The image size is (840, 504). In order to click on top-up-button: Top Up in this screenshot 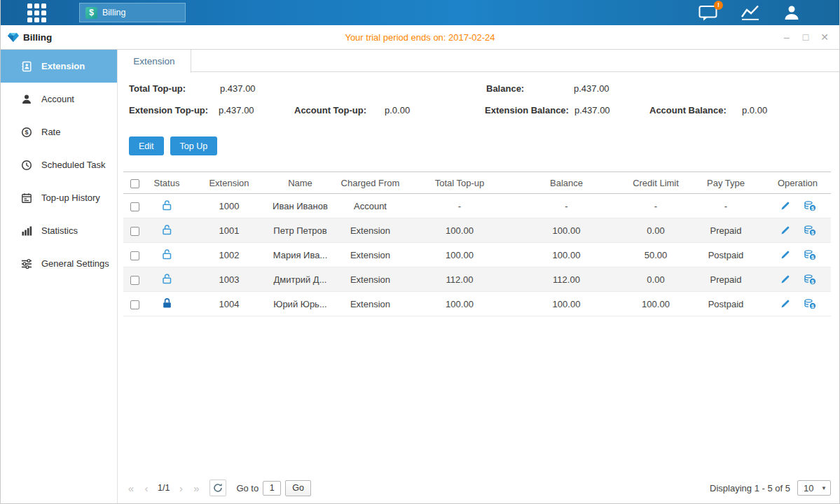, I will do `click(194, 146)`.